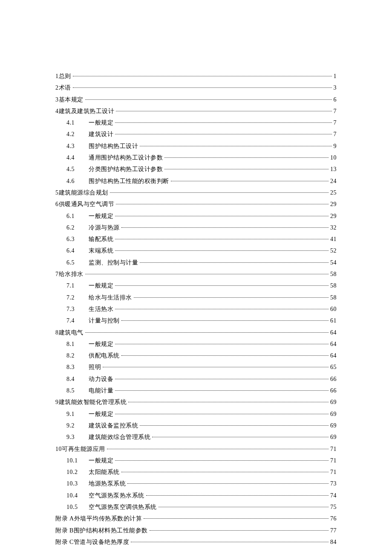  Describe the element at coordinates (78, 169) in the screenshot. I see `toc-number: 4.5` at that location.